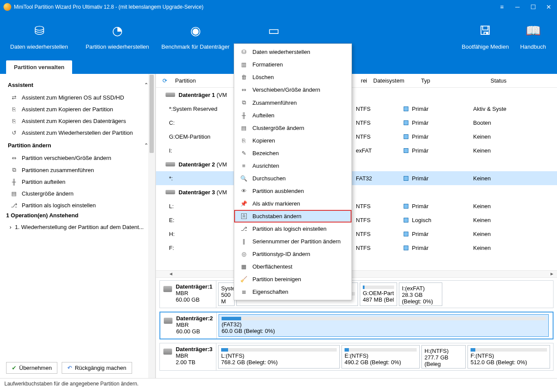 Image resolution: width=557 pixels, height=392 pixels. Describe the element at coordinates (244, 103) in the screenshot. I see `menu-item-icon: ⧉` at that location.